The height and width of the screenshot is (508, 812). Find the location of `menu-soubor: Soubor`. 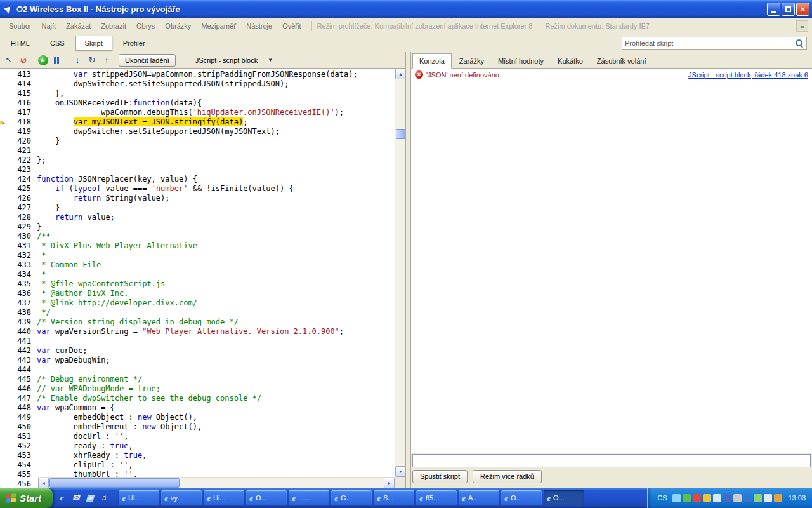

menu-soubor: Soubor is located at coordinates (20, 26).